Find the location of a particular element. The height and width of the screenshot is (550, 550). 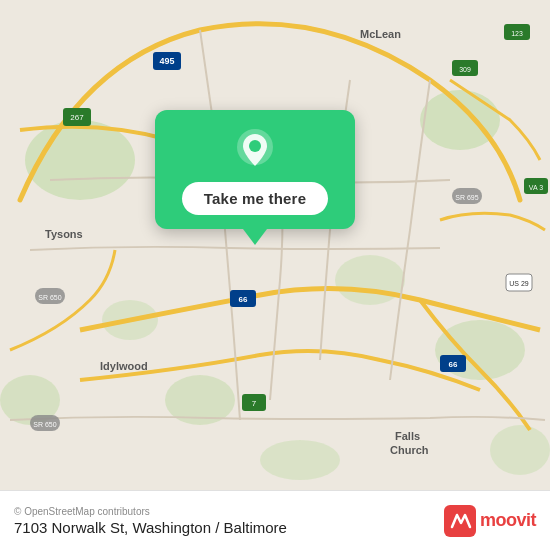

footer: © OpenStreetMap contributors 7103 Norwal… is located at coordinates (275, 520).